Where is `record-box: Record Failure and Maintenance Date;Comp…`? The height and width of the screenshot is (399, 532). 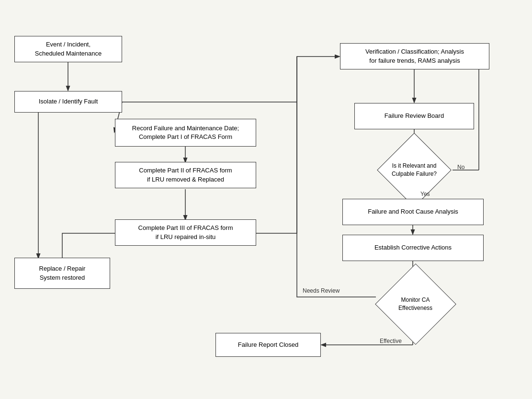
record-box: Record Failure and Maintenance Date;Comp… is located at coordinates (186, 133).